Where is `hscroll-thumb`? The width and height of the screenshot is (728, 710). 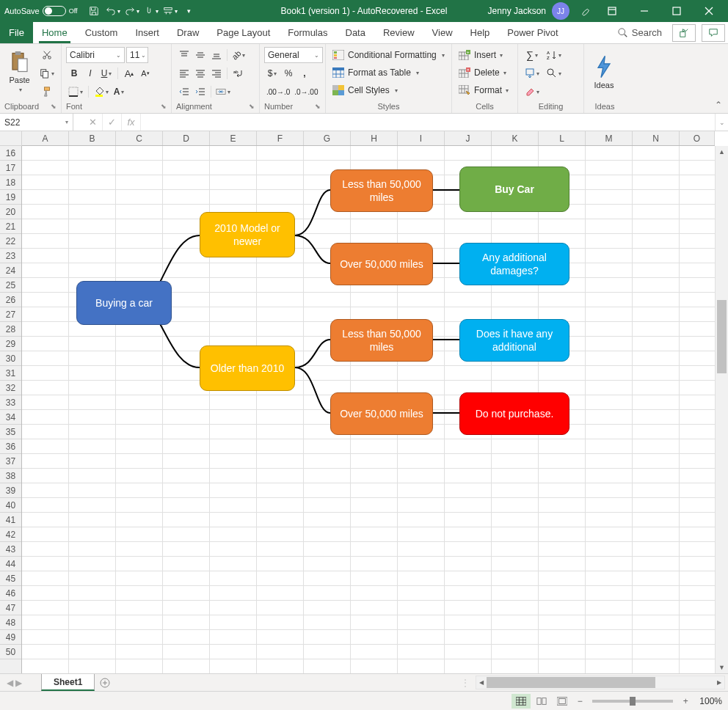 hscroll-thumb is located at coordinates (571, 682).